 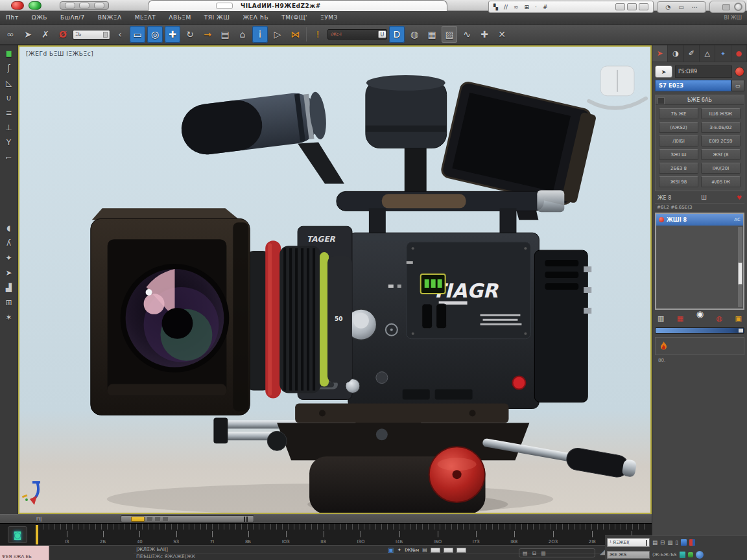 What do you see at coordinates (425, 550) in the screenshot?
I see `grid-toggle-icon: ▤` at bounding box center [425, 550].